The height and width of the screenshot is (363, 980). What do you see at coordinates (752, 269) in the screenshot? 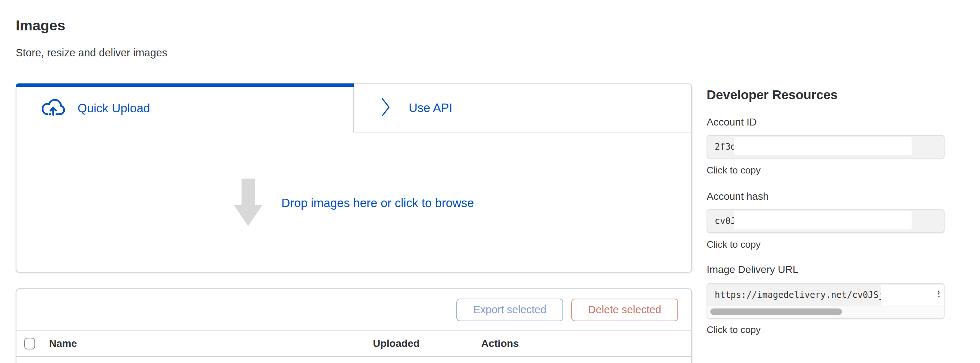
I see `image-delivery-url-label: Image Delivery URL` at bounding box center [752, 269].